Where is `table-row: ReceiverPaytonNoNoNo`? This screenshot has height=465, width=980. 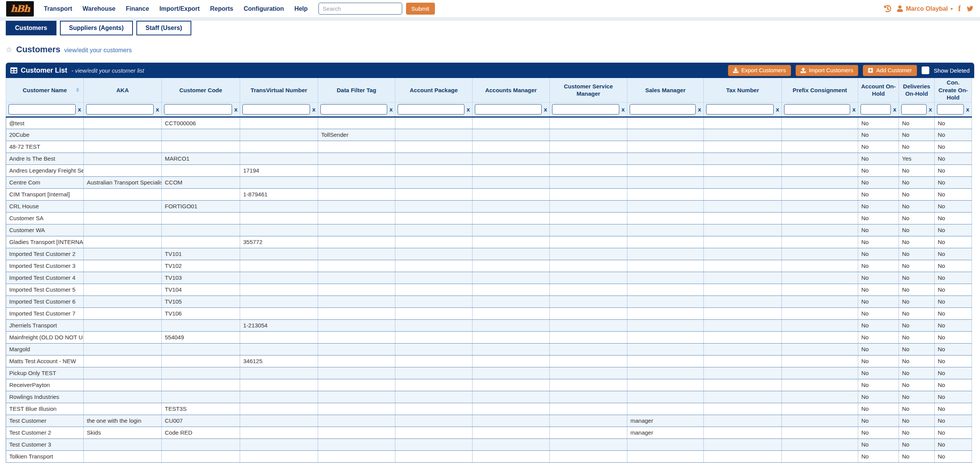 table-row: ReceiverPaytonNoNoNo is located at coordinates (489, 385).